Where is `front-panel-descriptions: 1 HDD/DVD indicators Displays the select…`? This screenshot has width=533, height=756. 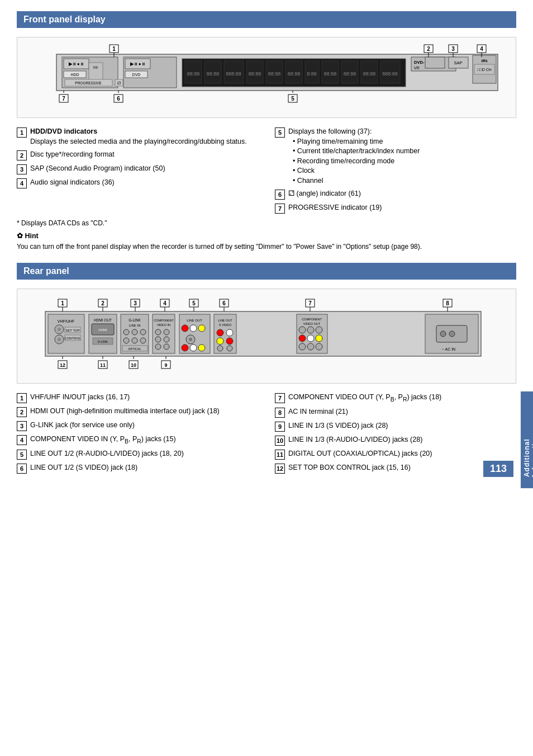 front-panel-descriptions: 1 HDD/DVD indicators Displays the select… is located at coordinates (266, 172).